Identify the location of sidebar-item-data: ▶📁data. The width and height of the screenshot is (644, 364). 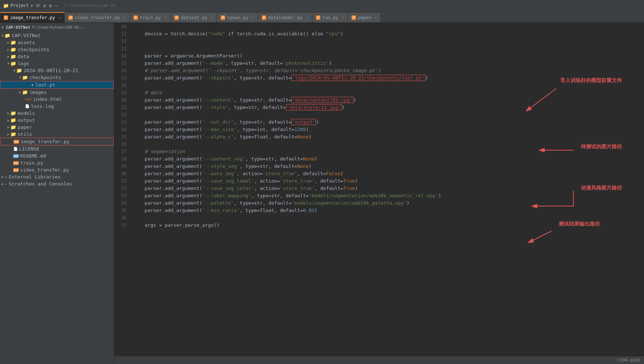
(57, 57).